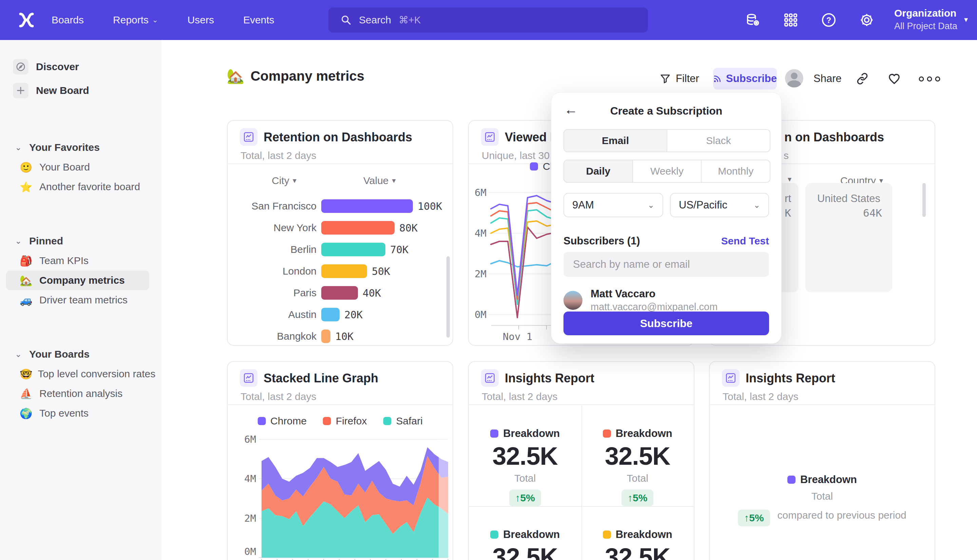  I want to click on another-favorite-board-emoji: ⭐, so click(27, 187).